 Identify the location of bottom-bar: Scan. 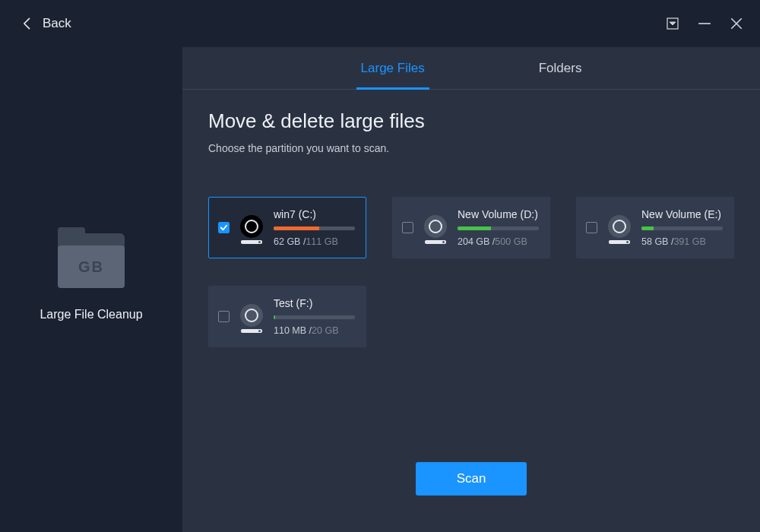
(471, 497).